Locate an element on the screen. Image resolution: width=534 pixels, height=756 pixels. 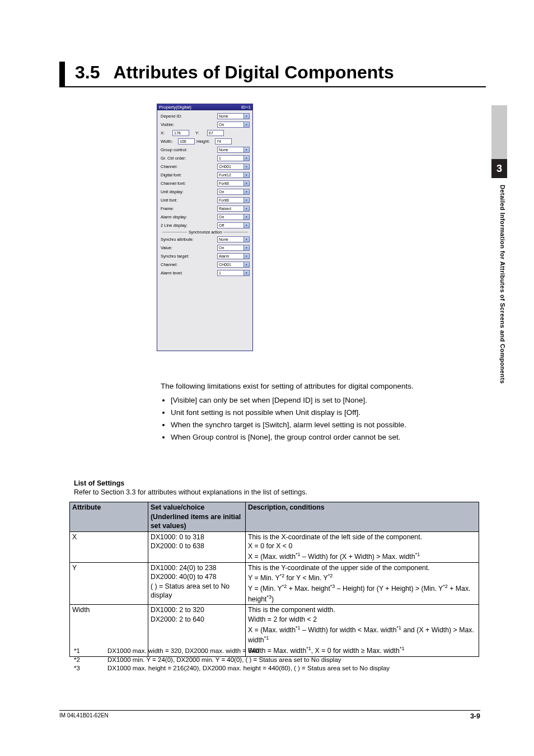
panel-label: Unit display: is located at coordinates (188, 192).